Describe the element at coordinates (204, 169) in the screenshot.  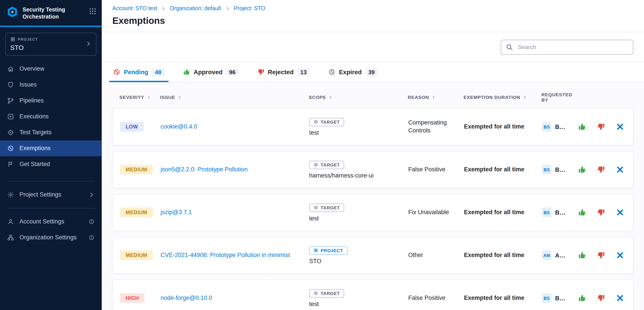
I see `issue-link: json5@2.2.0: Prototype Pollution` at that location.